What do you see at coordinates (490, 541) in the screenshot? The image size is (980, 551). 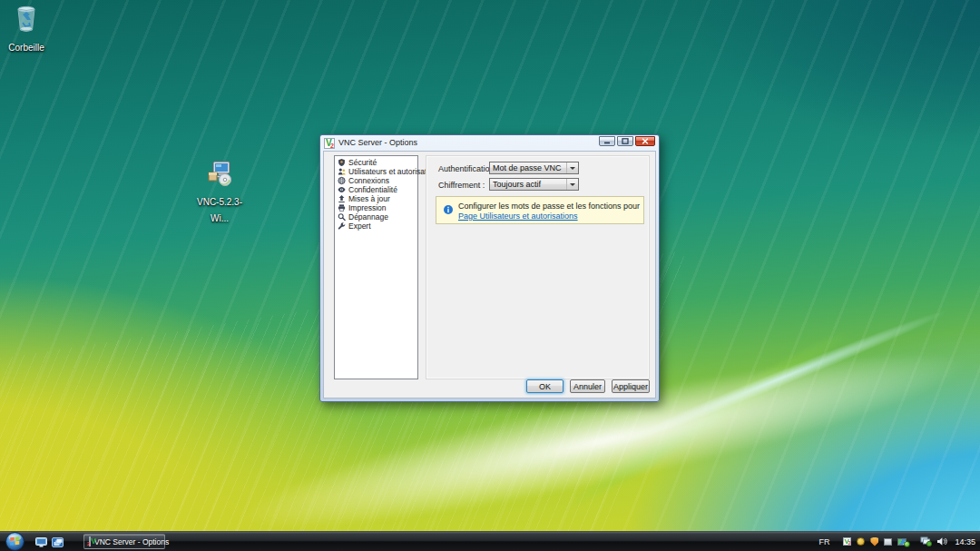 I see `taskbar: V 2 VNC Server - Options FR V 2` at bounding box center [490, 541].